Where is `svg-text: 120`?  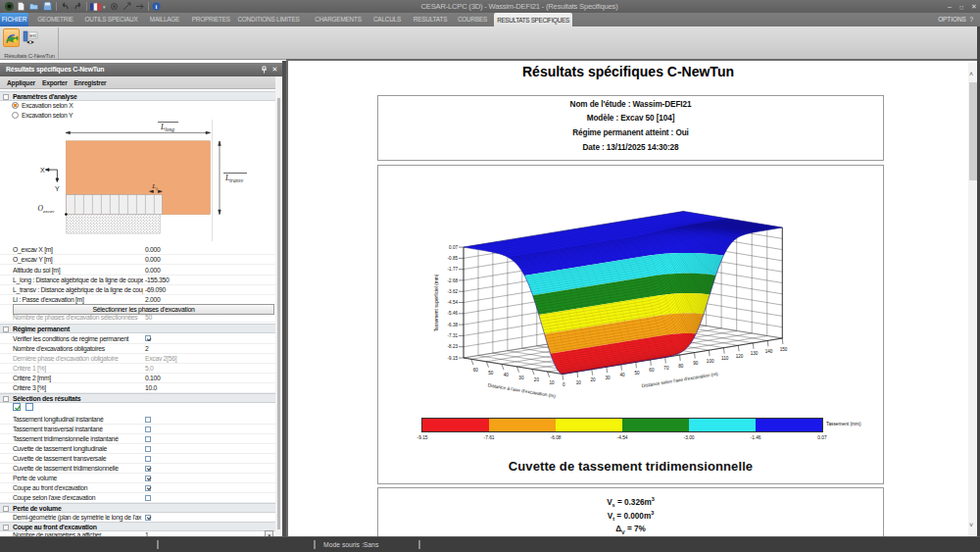
svg-text: 120 is located at coordinates (740, 357).